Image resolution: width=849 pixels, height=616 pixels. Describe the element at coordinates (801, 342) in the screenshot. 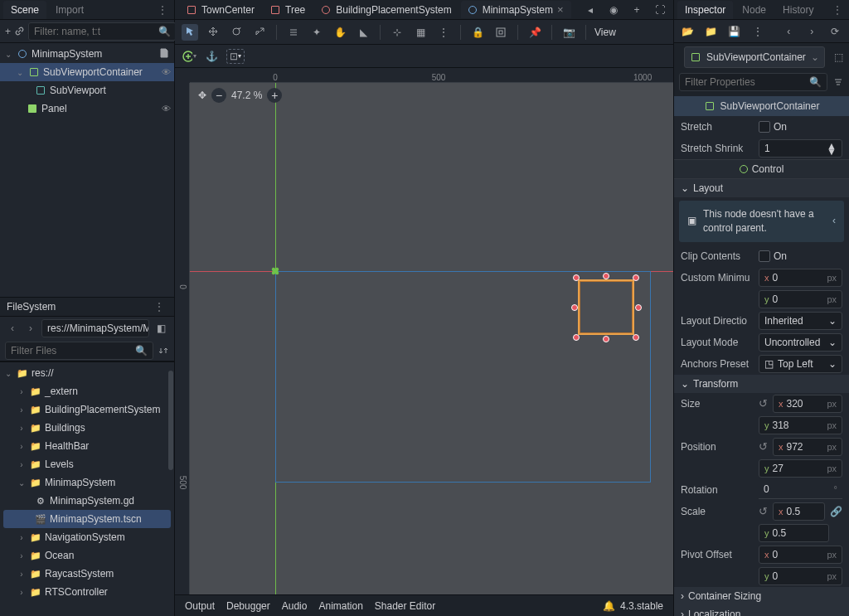

I see `dropdown: Uncontrolled⌄` at that location.